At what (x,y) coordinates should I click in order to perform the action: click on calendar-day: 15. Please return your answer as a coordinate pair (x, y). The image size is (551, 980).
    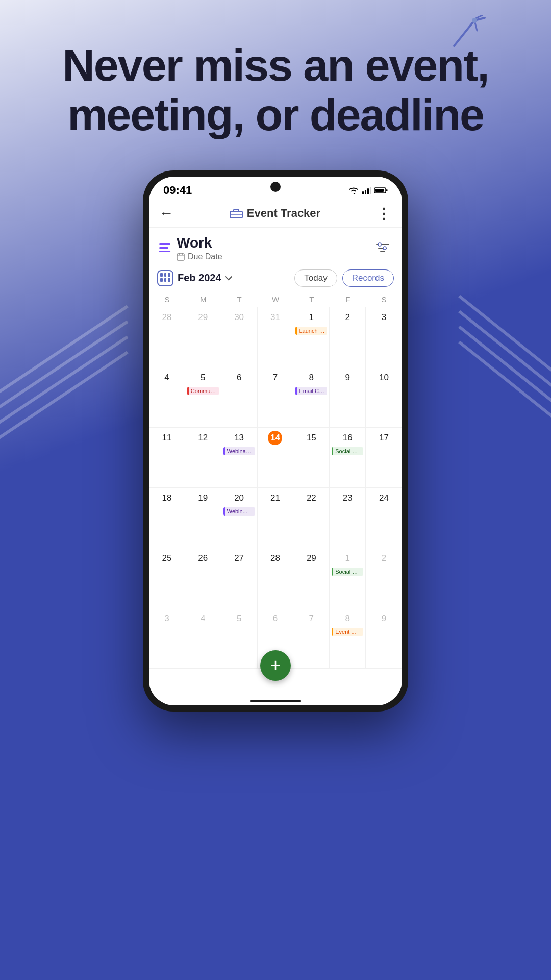
    Looking at the image, I should click on (311, 457).